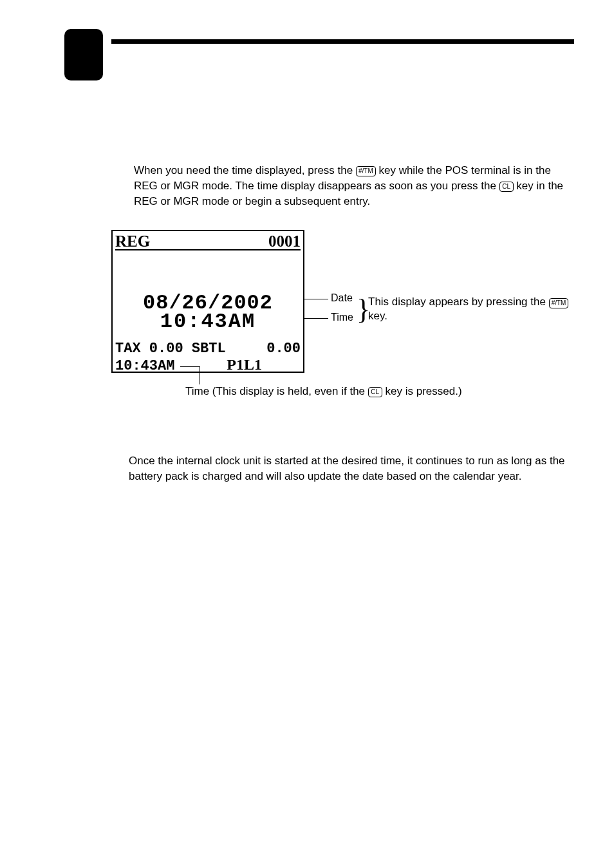 This screenshot has width=614, height=868. What do you see at coordinates (277, 392) in the screenshot?
I see `caption-text-1: Time (This display is held, even if the` at bounding box center [277, 392].